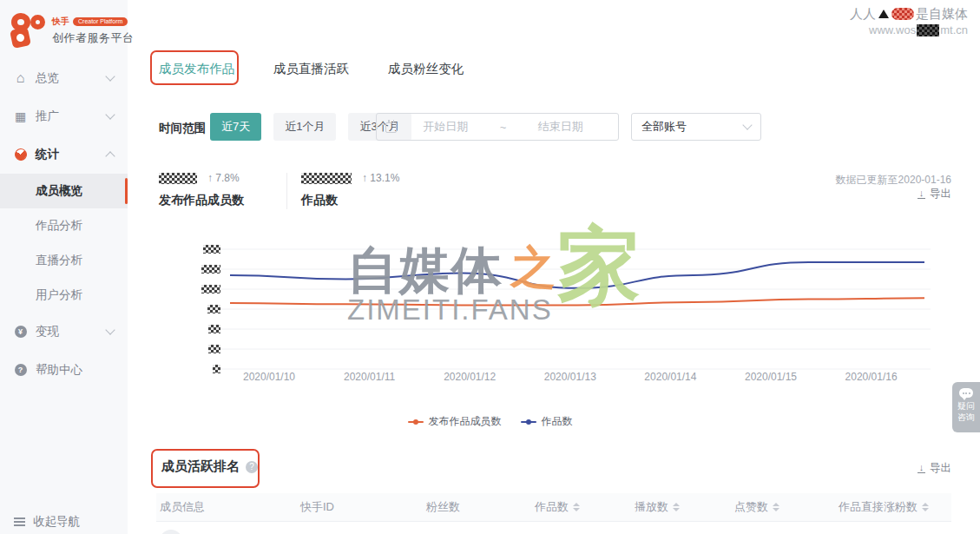 The image size is (980, 534). What do you see at coordinates (64, 267) in the screenshot?
I see `sidebar: 快手 Creator Platform 创作者服务平台 ⌂ 总览 ▦ 推广 统计…` at bounding box center [64, 267].